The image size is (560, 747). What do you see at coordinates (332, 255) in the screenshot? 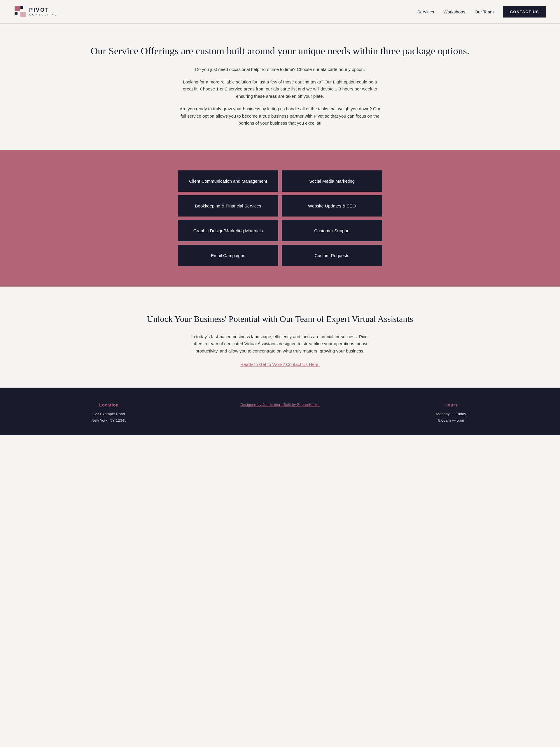
I see `service-card-custom-requests: Custom Requests` at bounding box center [332, 255].